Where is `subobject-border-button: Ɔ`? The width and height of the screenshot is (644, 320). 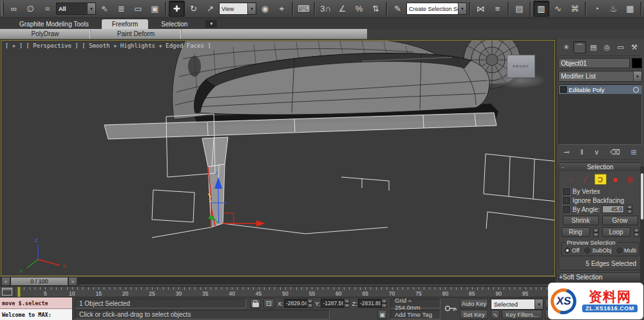
subobject-border-button: Ɔ is located at coordinates (600, 179).